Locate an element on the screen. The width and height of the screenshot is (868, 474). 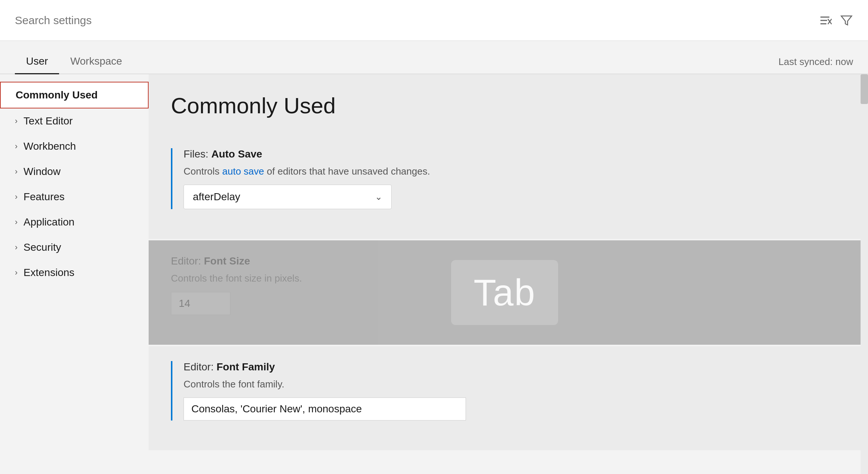
font-family-setting: Editor: Font Family Controls the font fa… is located at coordinates (505, 391).